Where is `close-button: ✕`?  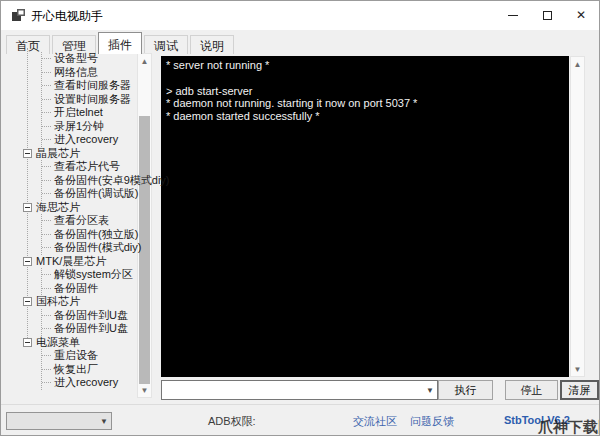 close-button: ✕ is located at coordinates (581, 15).